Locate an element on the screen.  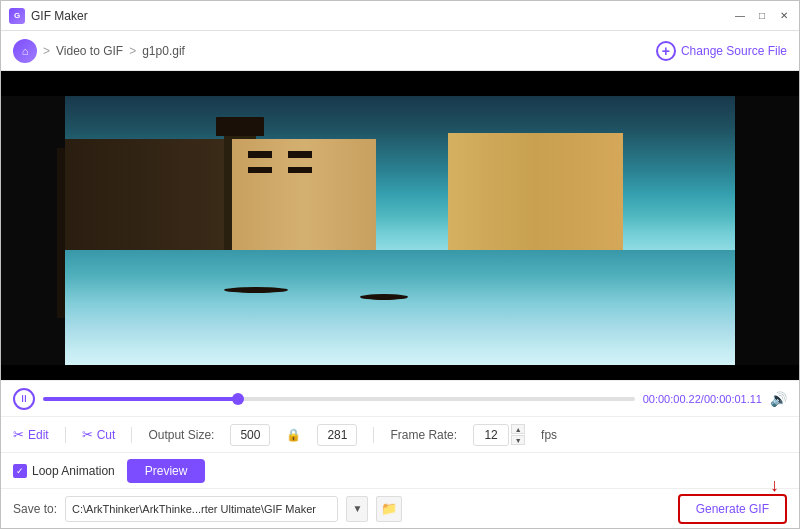
fps-label: fps is located at coordinates (549, 435).